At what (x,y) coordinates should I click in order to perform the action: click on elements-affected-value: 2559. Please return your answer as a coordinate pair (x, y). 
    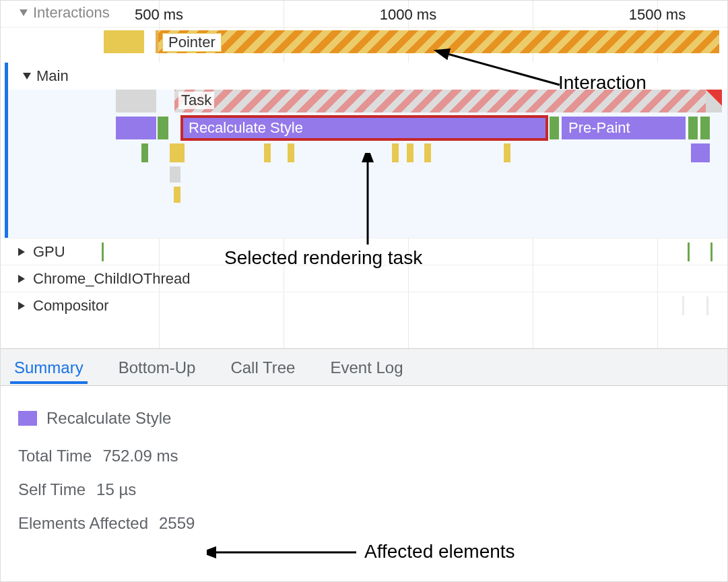
    Looking at the image, I should click on (176, 523).